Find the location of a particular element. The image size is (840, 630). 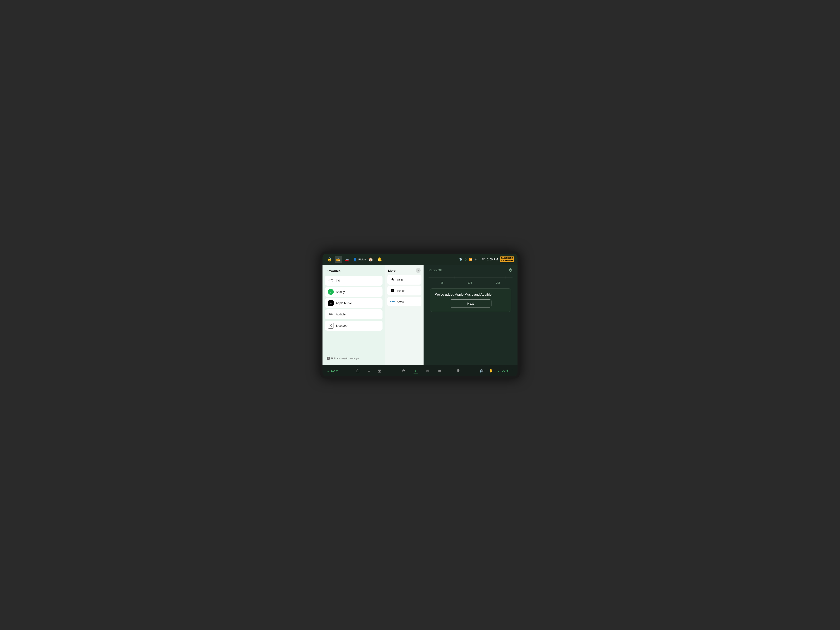

bottom-bar: ⌄ LO ❄ ⌃ is located at coordinates (420, 371).